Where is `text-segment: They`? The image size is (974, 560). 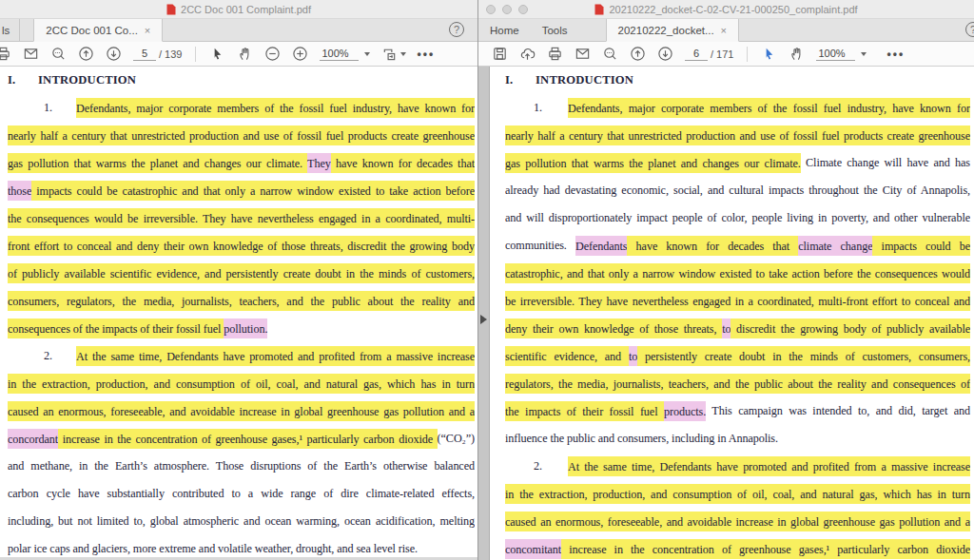
text-segment: They is located at coordinates (320, 164).